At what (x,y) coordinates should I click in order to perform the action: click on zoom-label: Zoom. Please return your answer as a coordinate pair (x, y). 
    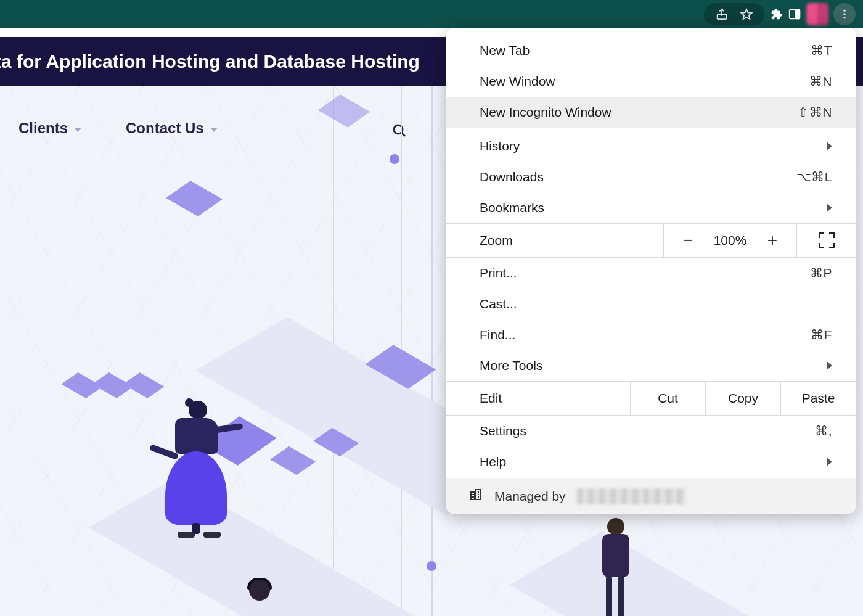
    Looking at the image, I should click on (555, 240).